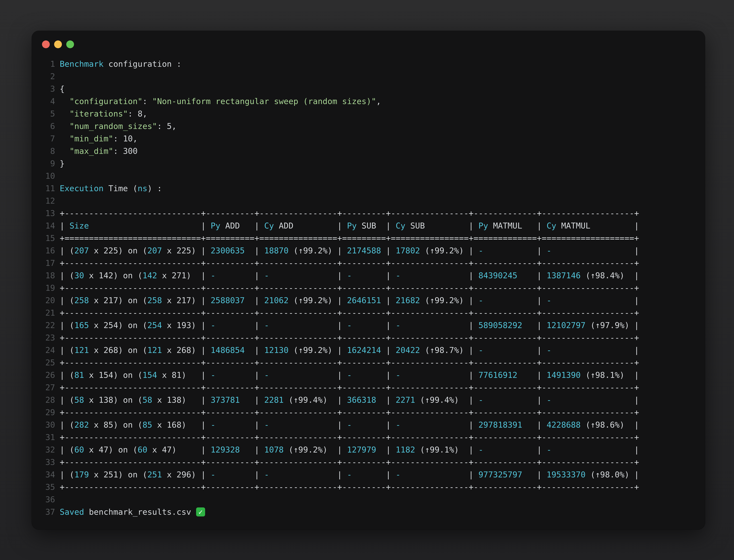 The height and width of the screenshot is (560, 734). I want to click on code-segment: x 168) |, so click(181, 425).